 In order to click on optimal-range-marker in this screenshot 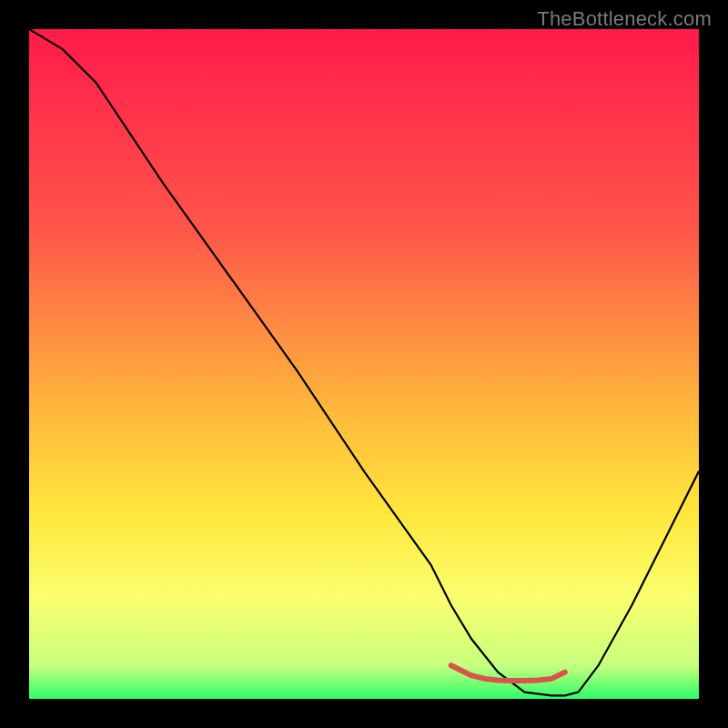, I will do `click(508, 673)`.